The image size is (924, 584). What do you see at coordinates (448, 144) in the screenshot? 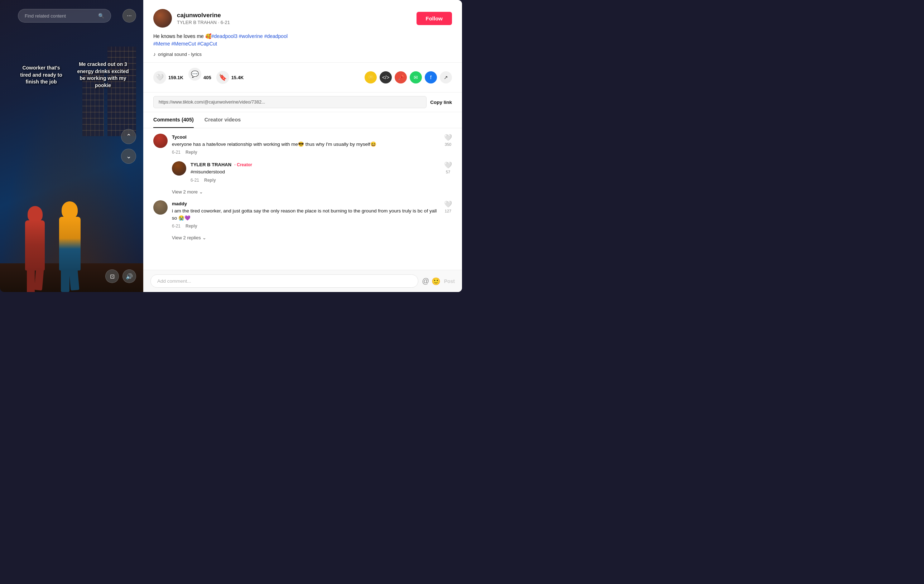
I see `like-count-tycool: 350` at bounding box center [448, 144].